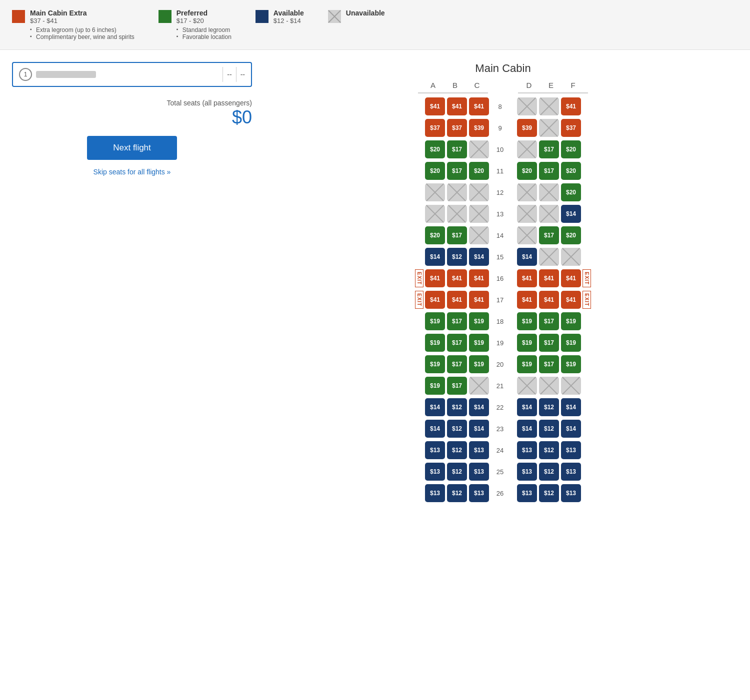 The height and width of the screenshot is (700, 750). I want to click on seat-20C: $19, so click(479, 364).